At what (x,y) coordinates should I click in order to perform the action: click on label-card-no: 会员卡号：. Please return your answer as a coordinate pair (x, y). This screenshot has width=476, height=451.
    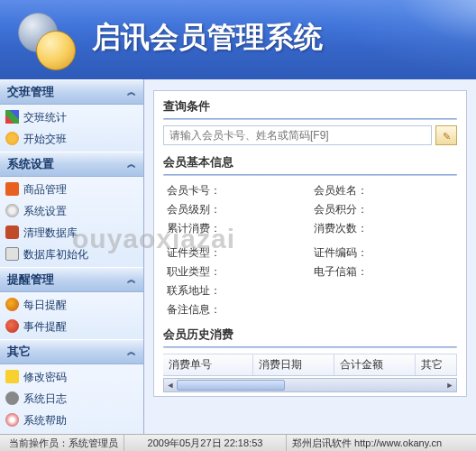
    Looking at the image, I should click on (192, 191).